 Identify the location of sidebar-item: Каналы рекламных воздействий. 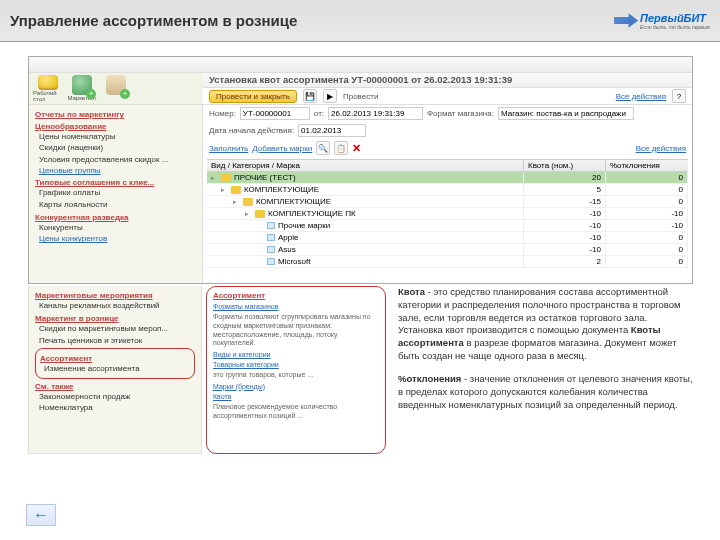
(117, 306).